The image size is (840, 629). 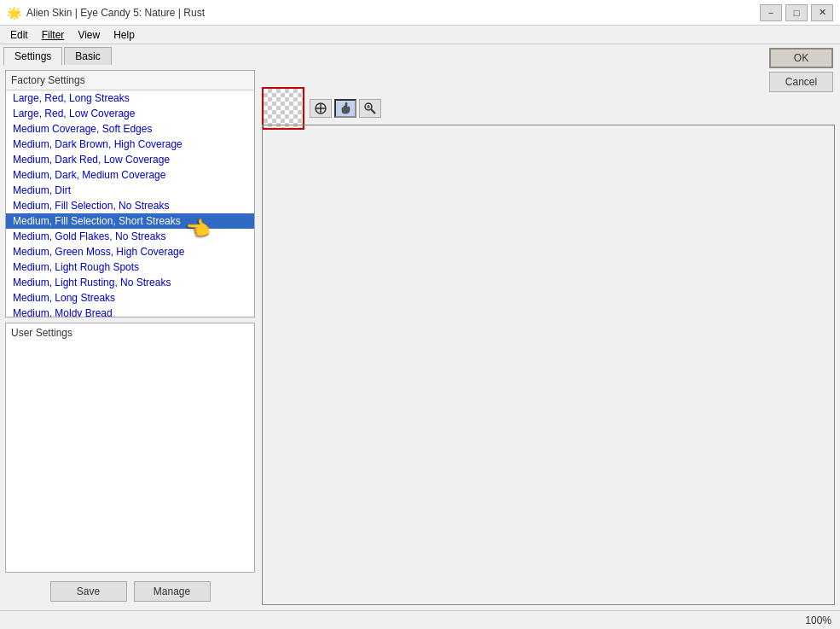 I want to click on manage-button: Manage, so click(x=172, y=591).